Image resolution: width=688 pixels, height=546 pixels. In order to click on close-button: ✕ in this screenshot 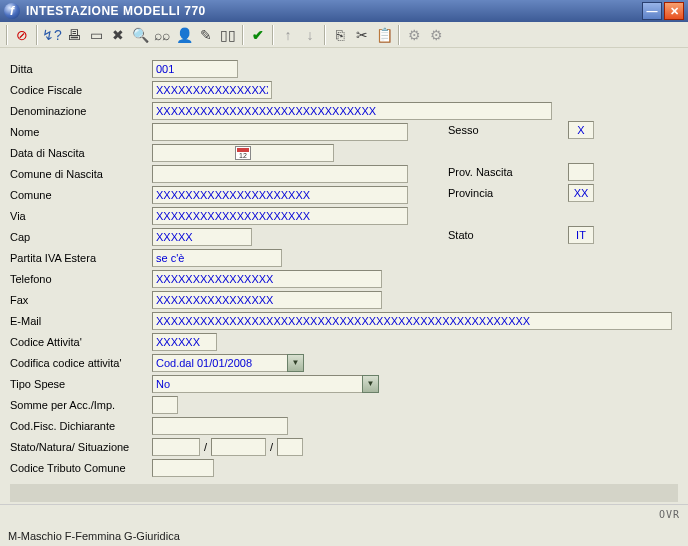, I will do `click(674, 11)`.